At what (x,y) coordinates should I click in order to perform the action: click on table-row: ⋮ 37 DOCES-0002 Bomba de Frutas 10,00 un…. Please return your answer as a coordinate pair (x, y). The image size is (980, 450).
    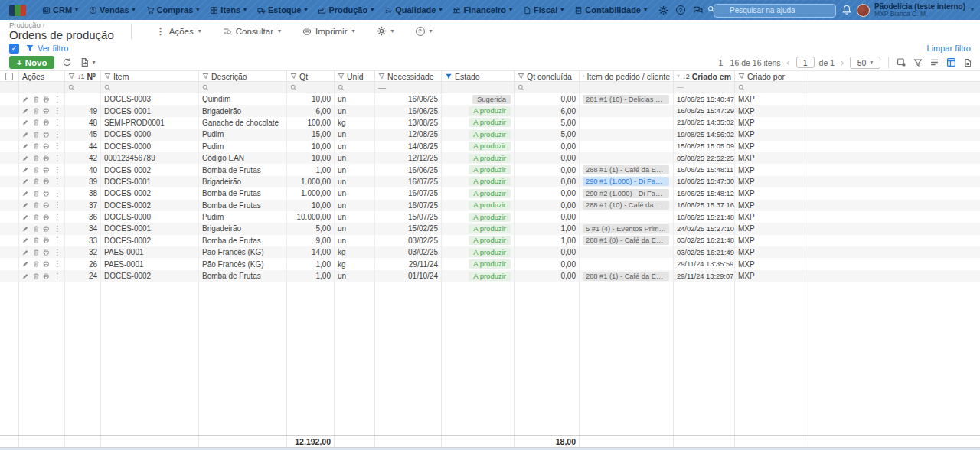
    Looking at the image, I should click on (490, 205).